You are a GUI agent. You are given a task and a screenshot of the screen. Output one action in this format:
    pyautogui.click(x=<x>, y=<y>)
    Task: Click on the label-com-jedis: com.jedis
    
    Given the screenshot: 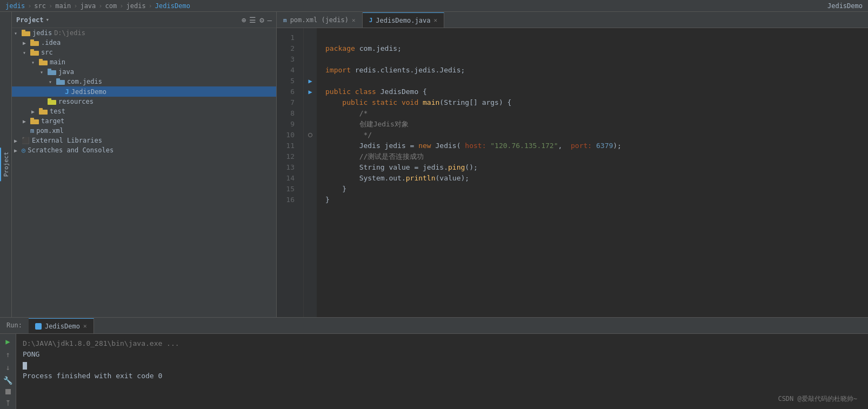 What is the action you would take?
    pyautogui.click(x=84, y=82)
    